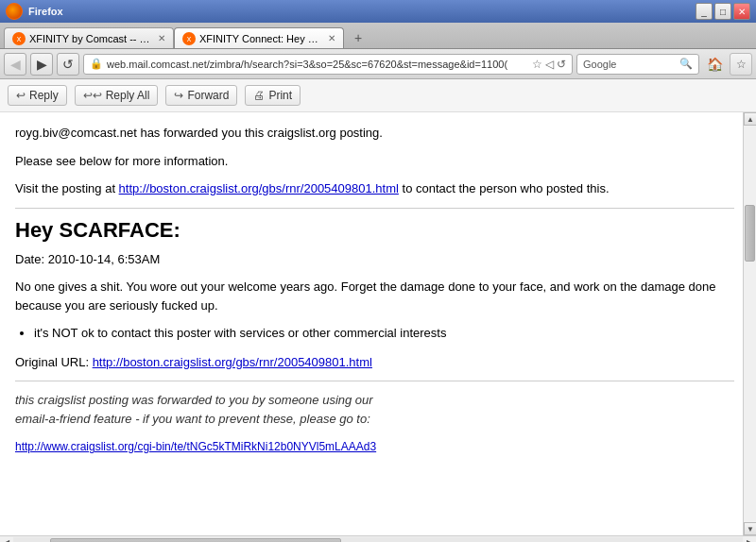 The image size is (756, 542). What do you see at coordinates (179, 95) in the screenshot?
I see `forward-icon: ↪` at bounding box center [179, 95].